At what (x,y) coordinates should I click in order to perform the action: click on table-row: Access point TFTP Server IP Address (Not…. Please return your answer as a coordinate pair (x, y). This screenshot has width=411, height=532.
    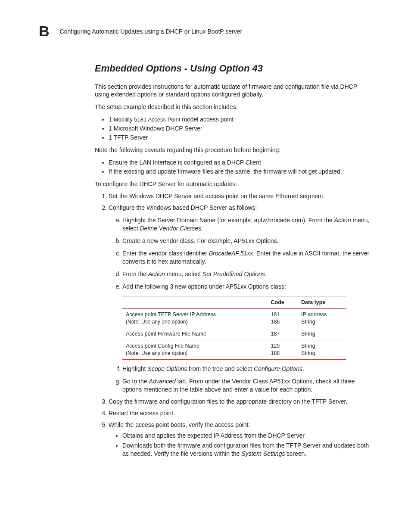
    Looking at the image, I should click on (234, 319).